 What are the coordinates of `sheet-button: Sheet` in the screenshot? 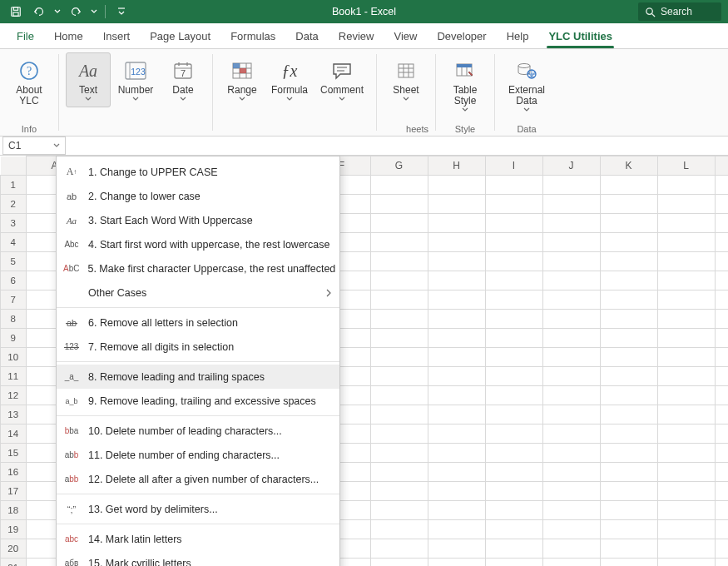 It's located at (406, 80).